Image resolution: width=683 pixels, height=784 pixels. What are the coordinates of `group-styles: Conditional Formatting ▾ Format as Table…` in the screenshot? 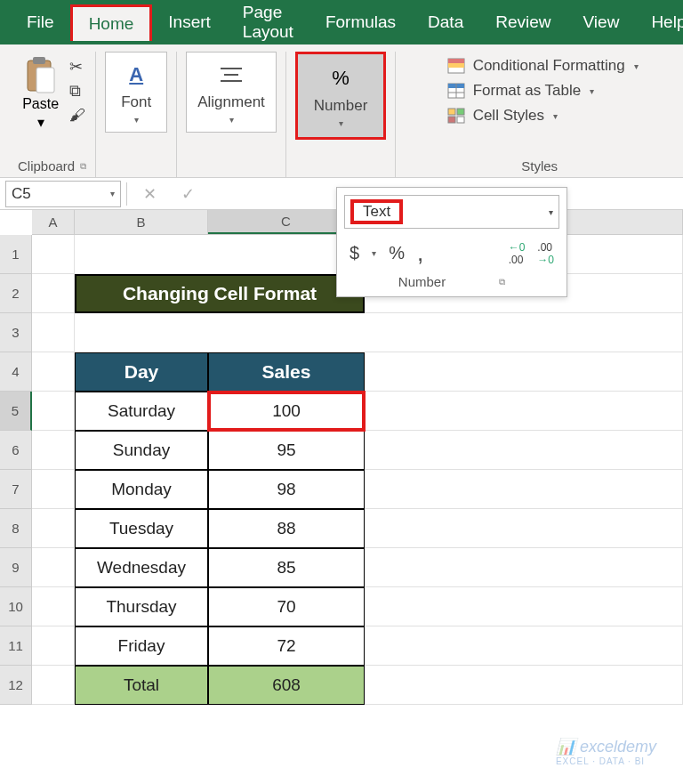 It's located at (539, 114).